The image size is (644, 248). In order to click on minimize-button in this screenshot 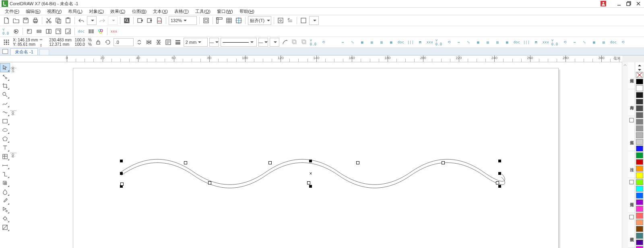, I will do `click(619, 4)`.